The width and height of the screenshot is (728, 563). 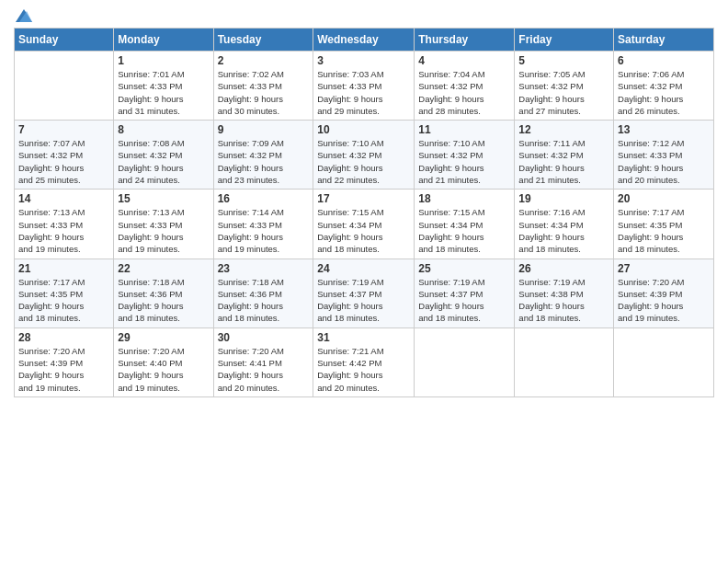 I want to click on day-info: Sunrise: 7:20 AMSunset: 4:41 PMDaylight:…, so click(x=264, y=370).